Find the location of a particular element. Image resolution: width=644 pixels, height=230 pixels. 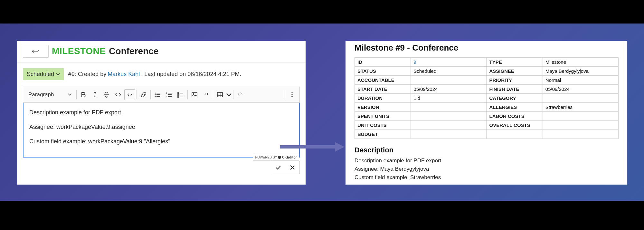

editor-line: Description example for PDF export. is located at coordinates (161, 113).